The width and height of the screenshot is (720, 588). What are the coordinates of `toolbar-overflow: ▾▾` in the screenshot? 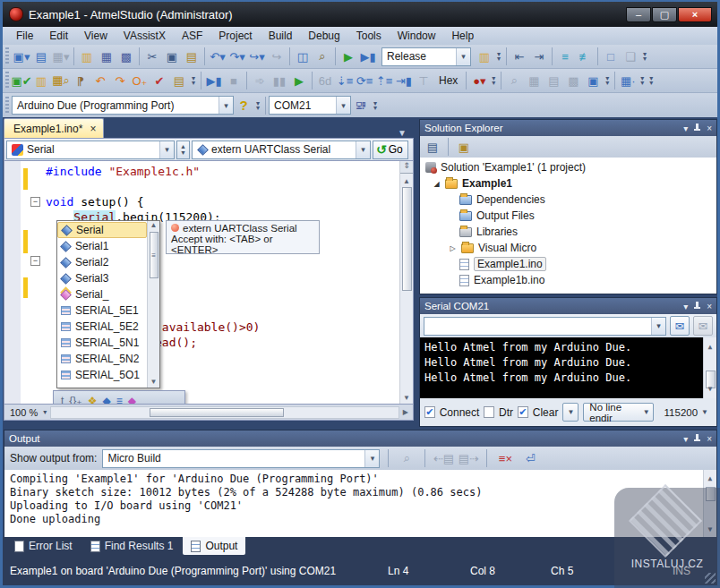 It's located at (499, 56).